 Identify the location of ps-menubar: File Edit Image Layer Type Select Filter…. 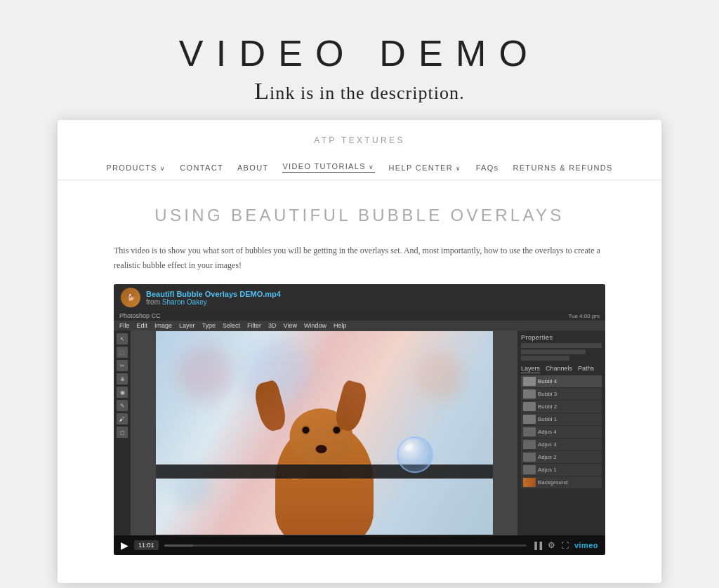
(360, 326).